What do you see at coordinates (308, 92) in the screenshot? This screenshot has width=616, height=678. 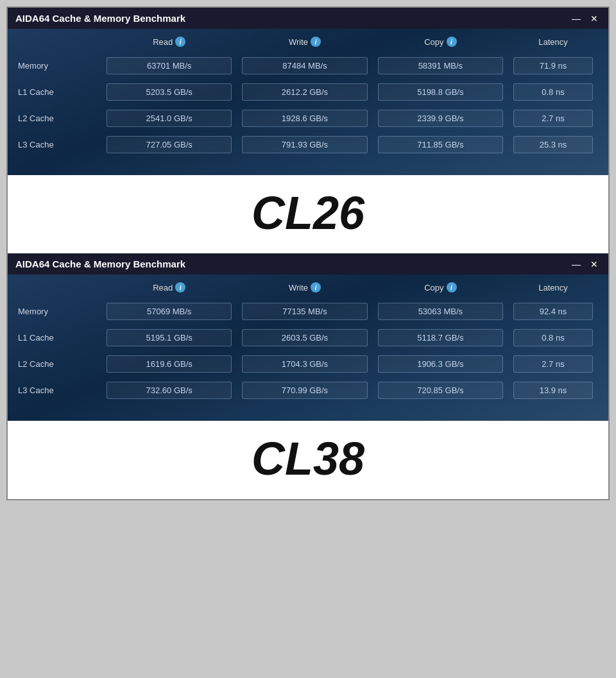 I see `row-l1-1: L1 Cache 5203.5 GB/s 2612.2 GB/s 5198.8 …` at bounding box center [308, 92].